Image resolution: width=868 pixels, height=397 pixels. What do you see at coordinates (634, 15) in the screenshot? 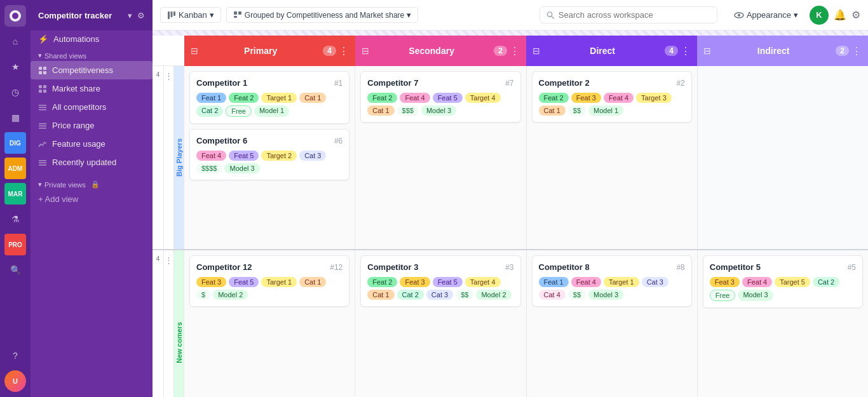
I see `search-input` at bounding box center [634, 15].